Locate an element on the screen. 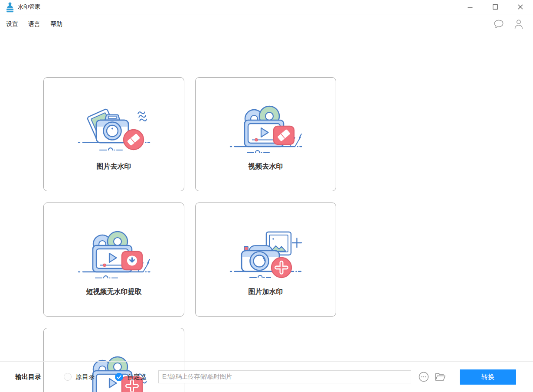 The image size is (533, 392). chat-bubble-icon is located at coordinates (499, 24).